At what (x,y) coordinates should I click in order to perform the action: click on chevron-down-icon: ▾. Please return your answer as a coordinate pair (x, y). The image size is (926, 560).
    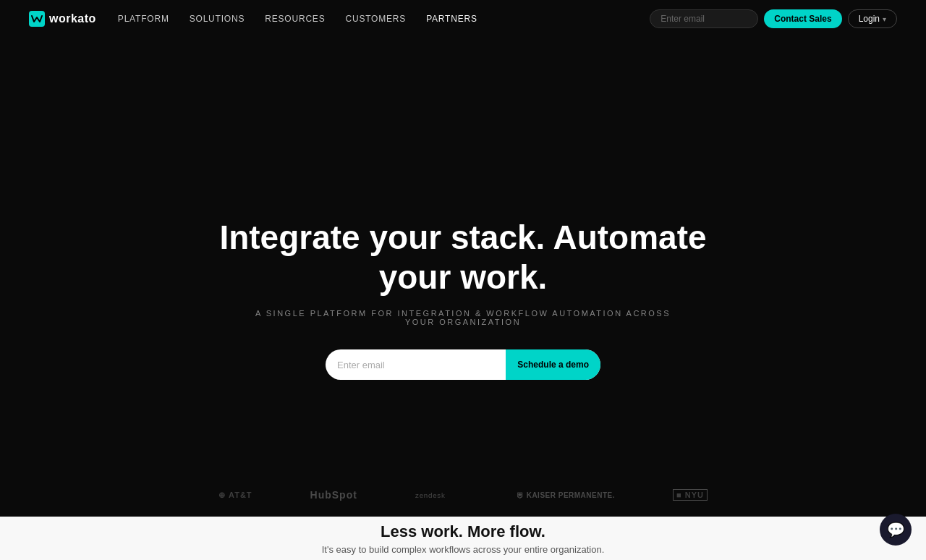
    Looking at the image, I should click on (884, 19).